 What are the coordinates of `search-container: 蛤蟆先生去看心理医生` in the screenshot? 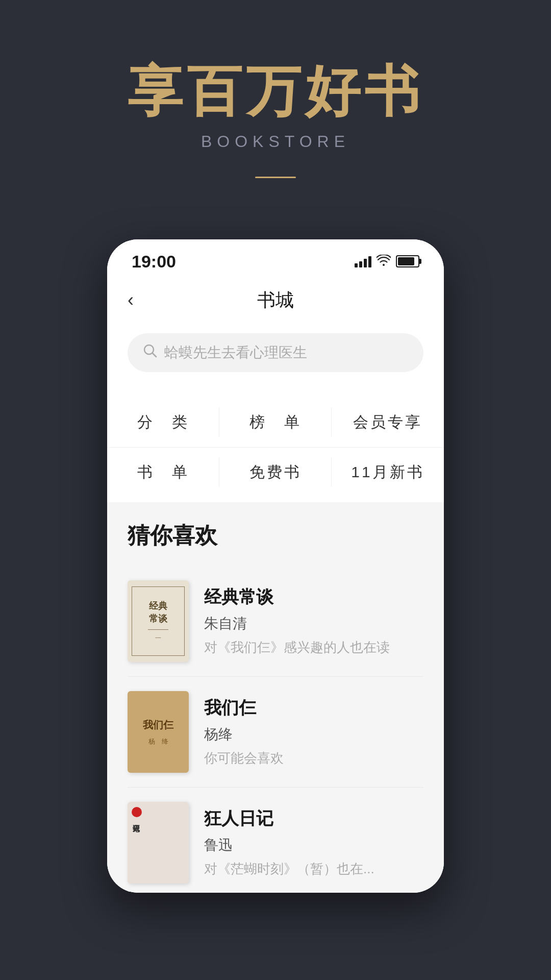 It's located at (276, 353).